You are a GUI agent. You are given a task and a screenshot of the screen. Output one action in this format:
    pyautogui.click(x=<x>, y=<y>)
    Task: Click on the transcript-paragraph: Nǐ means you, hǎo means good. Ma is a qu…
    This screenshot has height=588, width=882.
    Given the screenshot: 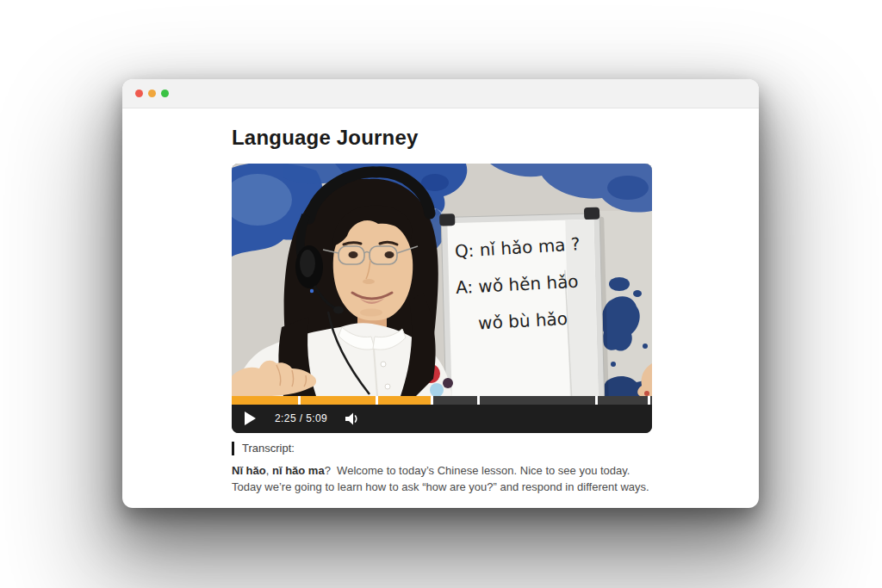 What is the action you would take?
    pyautogui.click(x=442, y=505)
    